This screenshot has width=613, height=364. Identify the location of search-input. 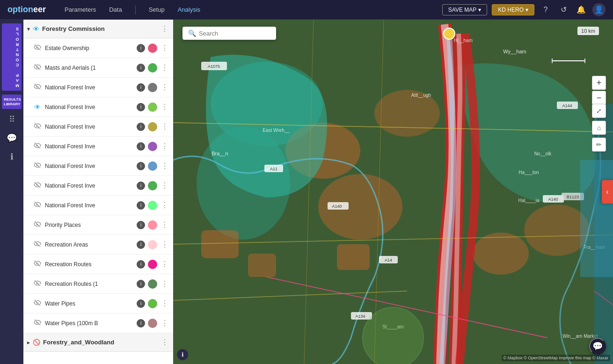
(235, 34).